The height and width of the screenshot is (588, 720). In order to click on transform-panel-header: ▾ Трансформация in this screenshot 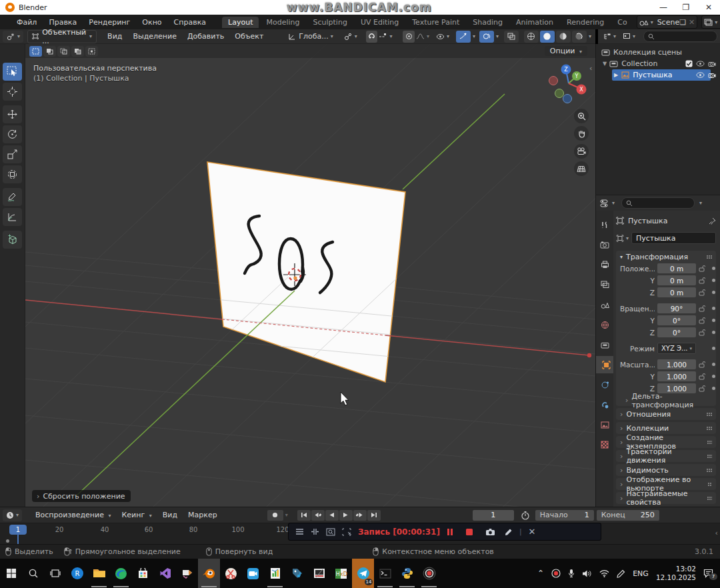, I will do `click(666, 257)`.